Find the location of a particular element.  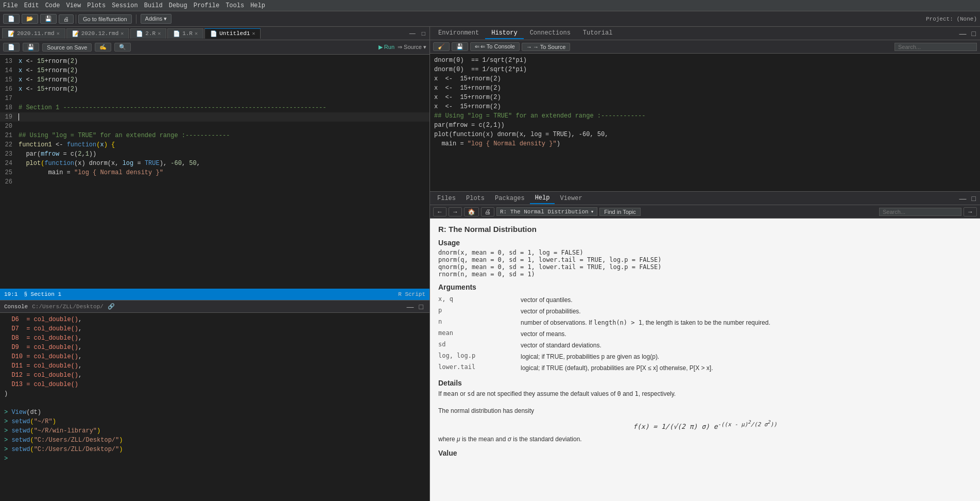

arg-row: sd vector of standard deviations. is located at coordinates (705, 345).